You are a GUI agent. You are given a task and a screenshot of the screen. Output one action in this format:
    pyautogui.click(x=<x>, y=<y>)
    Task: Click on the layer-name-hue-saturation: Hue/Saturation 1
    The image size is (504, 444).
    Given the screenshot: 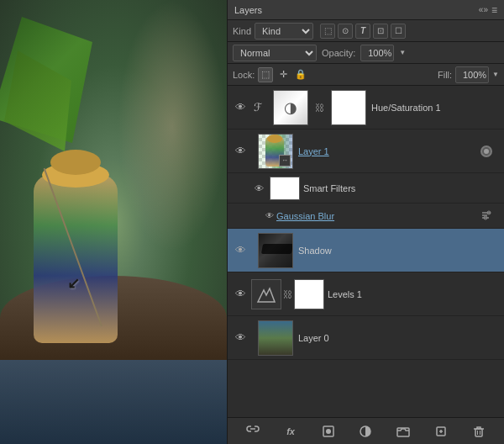 What is the action you would take?
    pyautogui.click(x=435, y=108)
    